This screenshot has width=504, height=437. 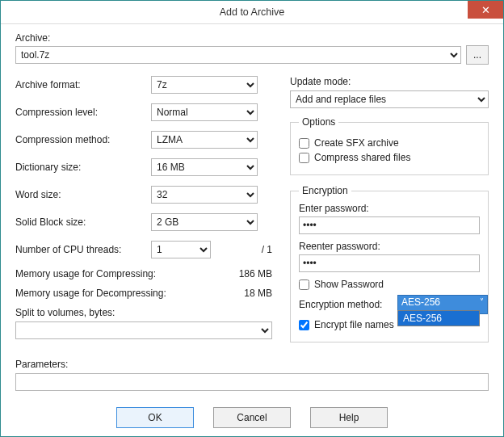 What do you see at coordinates (252, 12) in the screenshot?
I see `window-title: Add to Archive` at bounding box center [252, 12].